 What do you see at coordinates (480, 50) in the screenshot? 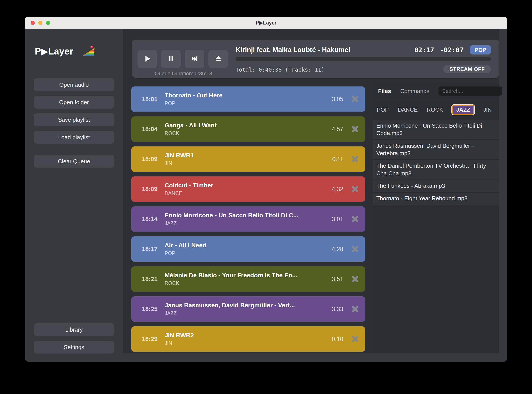
I see `current-genre-badge: POP` at bounding box center [480, 50].